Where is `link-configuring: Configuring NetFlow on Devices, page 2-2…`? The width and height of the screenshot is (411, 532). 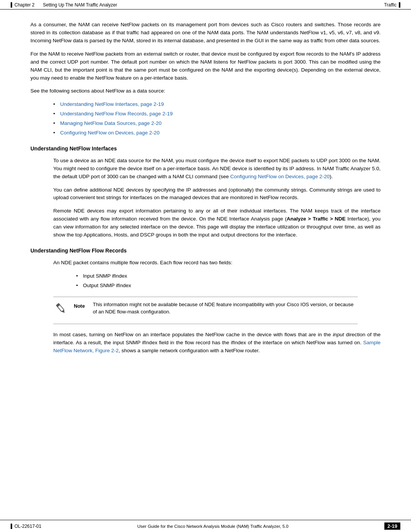 link-configuring: Configuring NetFlow on Devices, page 2-2… is located at coordinates (110, 133).